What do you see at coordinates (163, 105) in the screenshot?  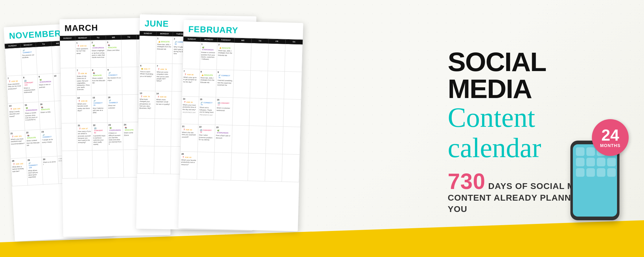 I see `table-cell: 14❓ ASK 80What's more important: email l…` at bounding box center [163, 105].